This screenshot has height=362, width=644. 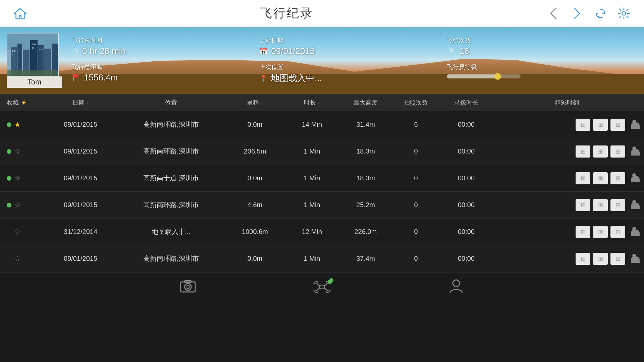 What do you see at coordinates (34, 82) in the screenshot?
I see `profile-name: Tom` at bounding box center [34, 82].